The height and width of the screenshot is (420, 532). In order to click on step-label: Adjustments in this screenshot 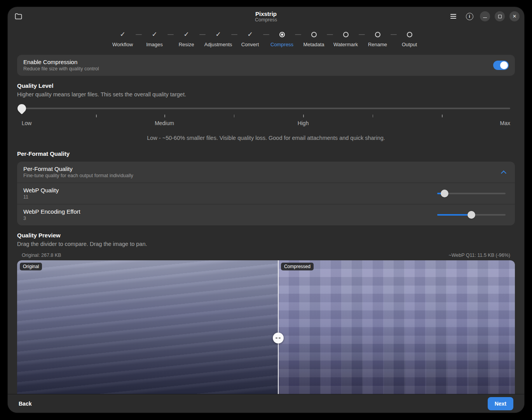, I will do `click(218, 44)`.